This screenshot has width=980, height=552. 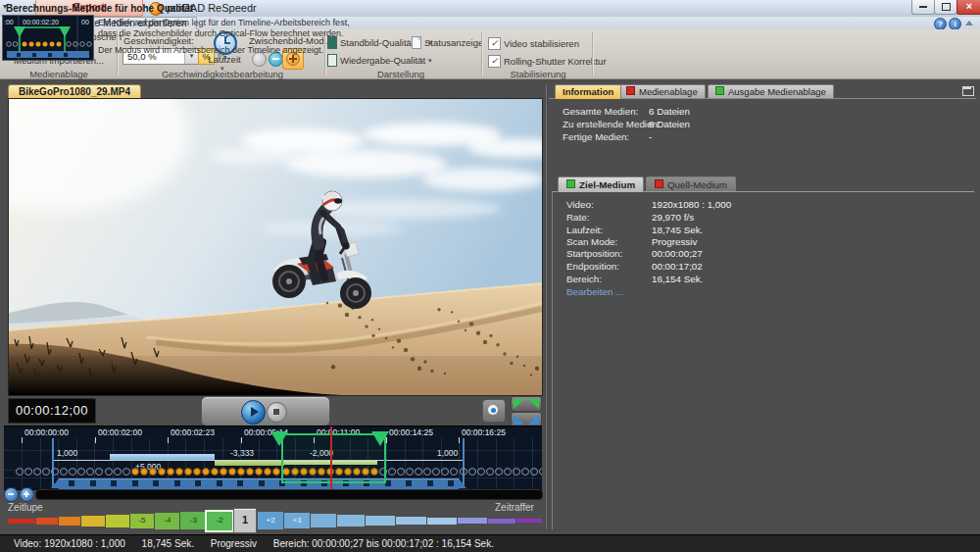 I want to click on slowdown-segment-bar, so click(x=249, y=463).